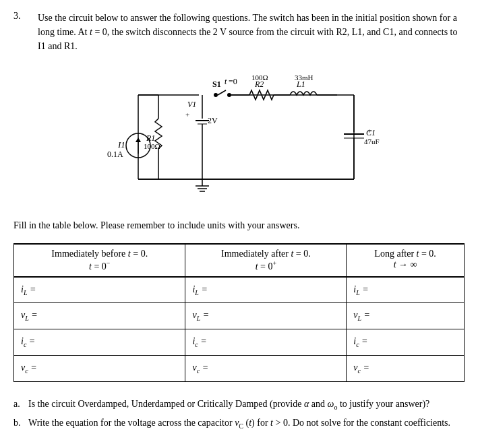 The height and width of the screenshot is (448, 478). I want to click on row-ic: ic = ic = ic =, so click(239, 342).